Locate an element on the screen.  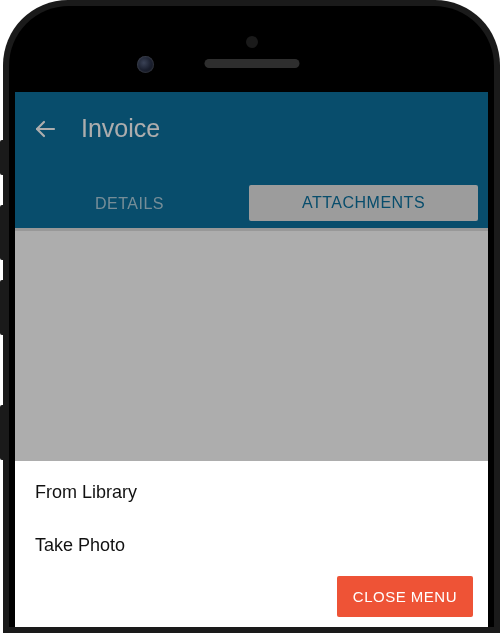
close-menu-button: CLOSE MENU is located at coordinates (405, 596).